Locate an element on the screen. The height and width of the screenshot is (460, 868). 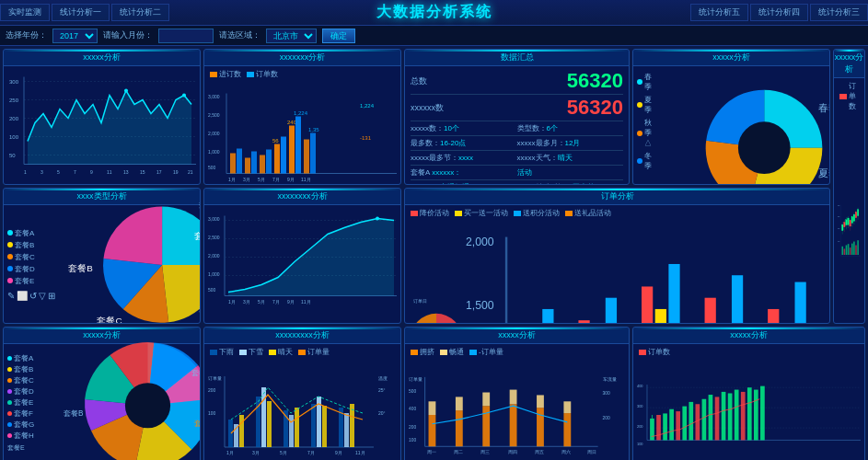
panel-title-9: xxxxxxxxx分析 is located at coordinates (302, 336).